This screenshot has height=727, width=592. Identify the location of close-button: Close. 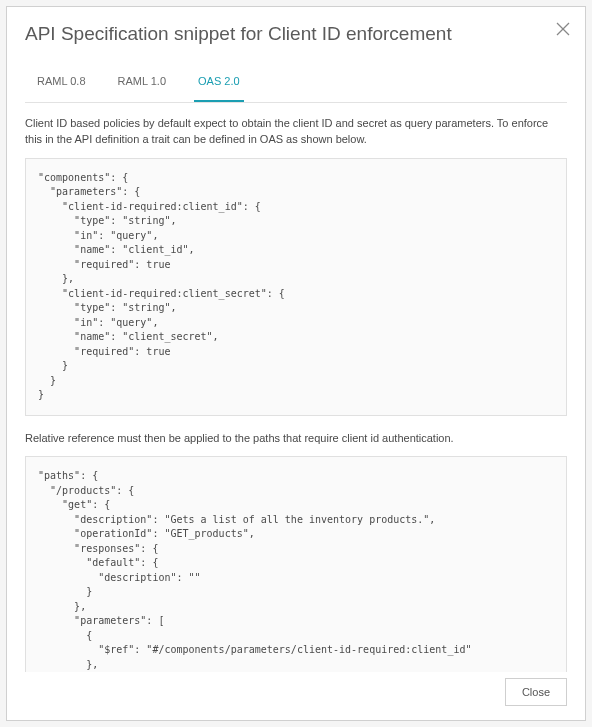
(536, 692).